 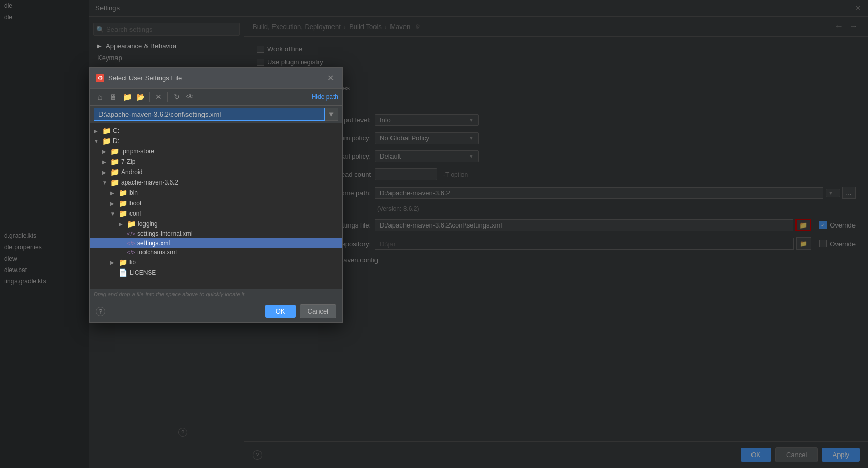 What do you see at coordinates (190, 97) in the screenshot?
I see `toolbar-eye-button: 👁` at bounding box center [190, 97].